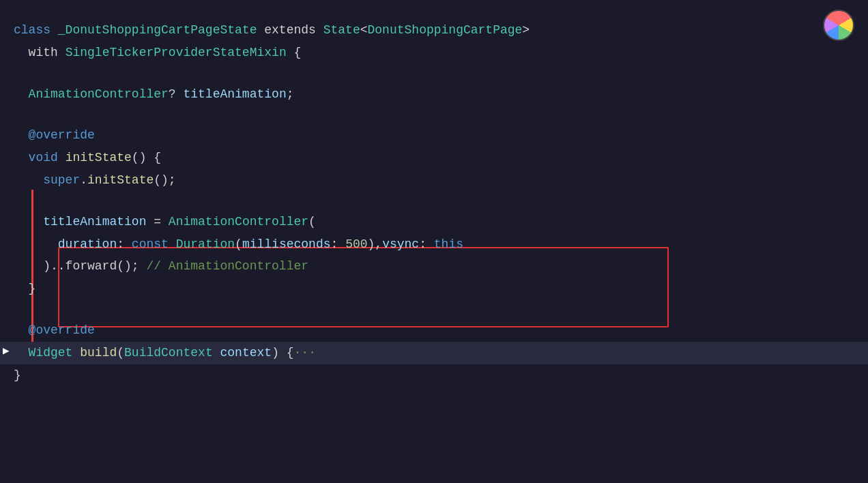  Describe the element at coordinates (289, 30) in the screenshot. I see `token: extends` at that location.